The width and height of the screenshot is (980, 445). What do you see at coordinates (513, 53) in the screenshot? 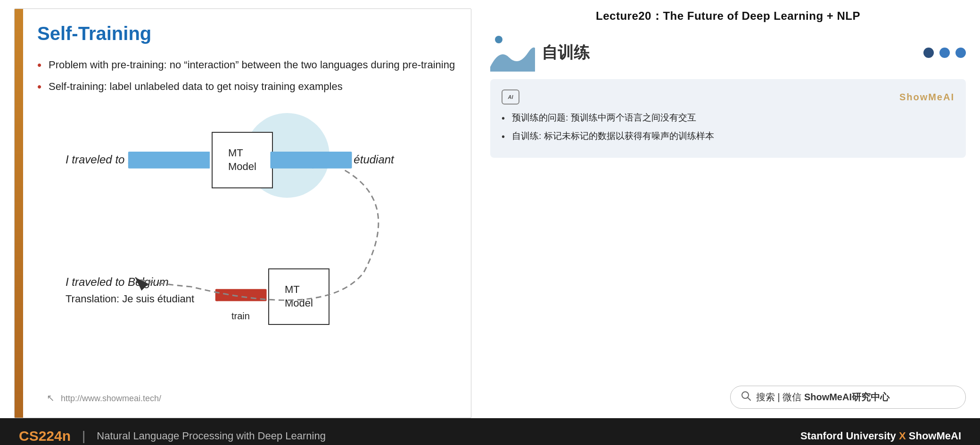
I see `nav-wave-icon` at bounding box center [513, 53].